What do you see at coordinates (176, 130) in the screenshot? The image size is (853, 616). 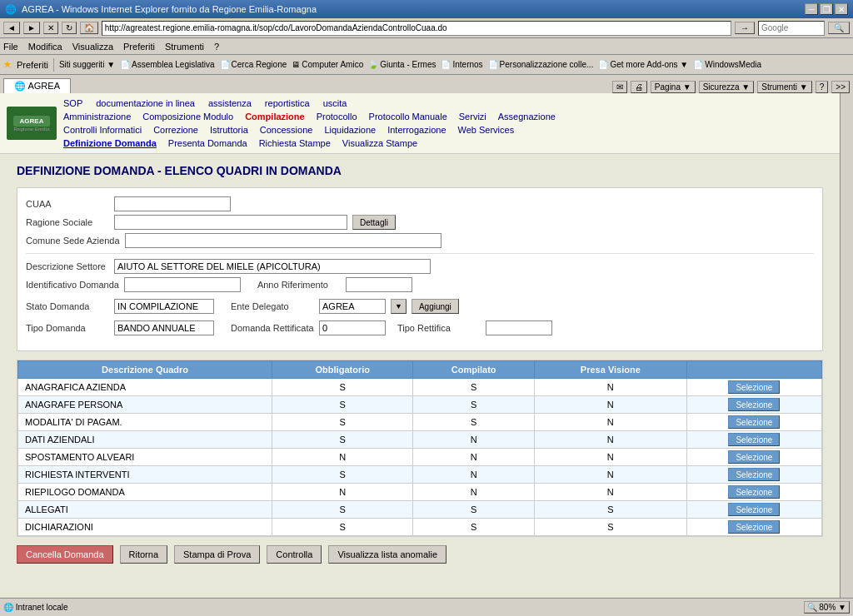 I see `nav-correzione: Correzione` at bounding box center [176, 130].